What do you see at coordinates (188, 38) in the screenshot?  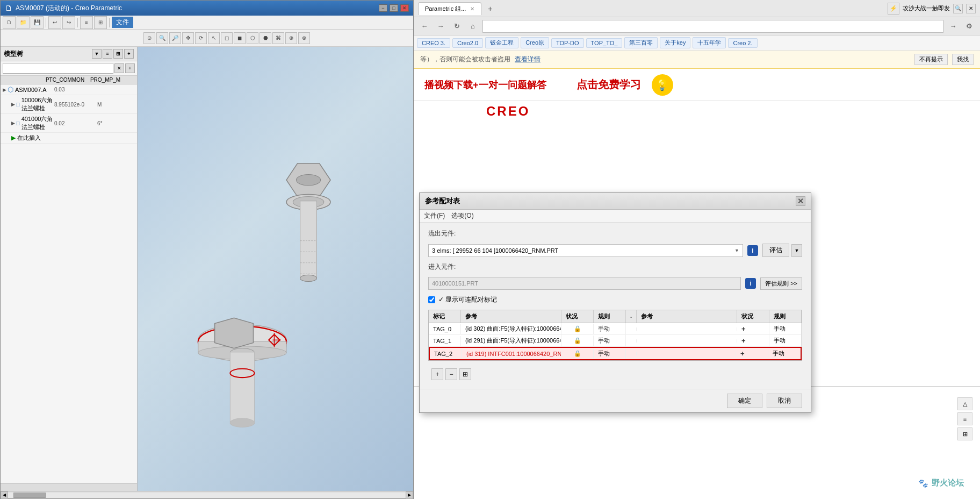 I see `pan-btn: ✥` at bounding box center [188, 38].